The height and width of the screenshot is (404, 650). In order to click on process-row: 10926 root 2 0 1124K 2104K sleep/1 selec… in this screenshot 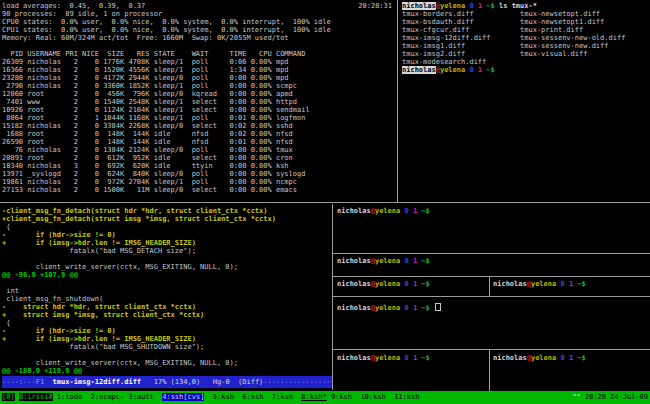, I will do `click(200, 110)`.